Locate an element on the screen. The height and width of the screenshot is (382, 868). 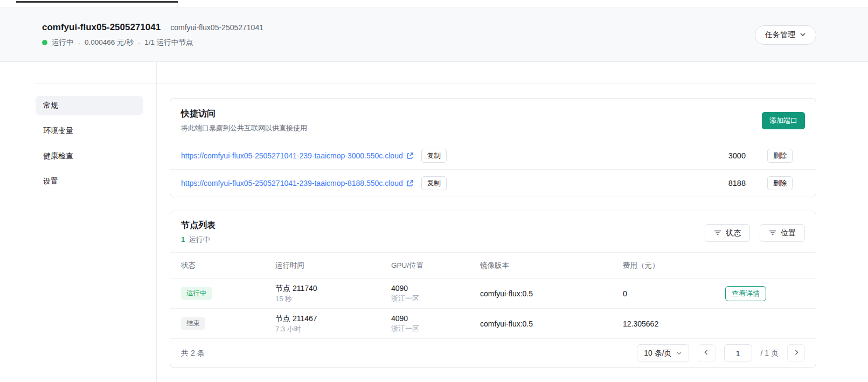
node-cost: 0 is located at coordinates (674, 294).